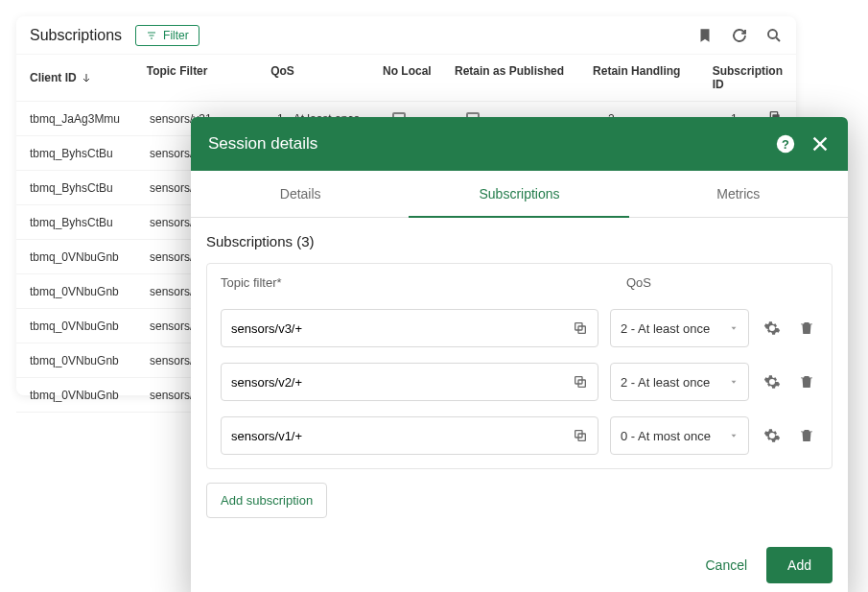 This screenshot has width=868, height=592. What do you see at coordinates (652, 78) in the screenshot?
I see `col-retain-handling: Retain Handling` at bounding box center [652, 78].